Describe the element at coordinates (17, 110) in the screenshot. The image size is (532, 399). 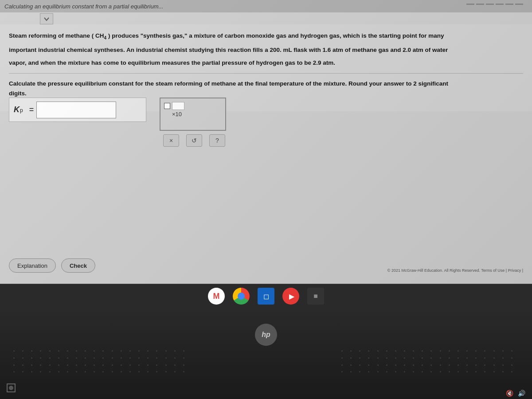
I see `k-symbol: K` at that location.